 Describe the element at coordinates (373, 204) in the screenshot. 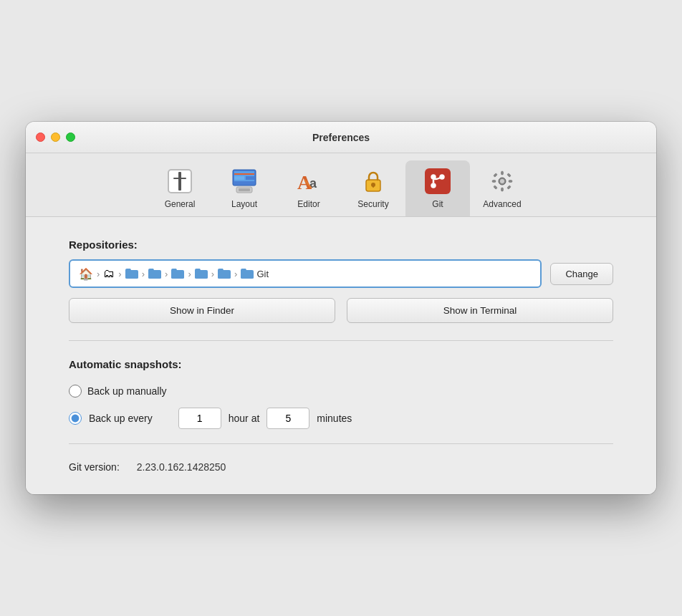

I see `security-tab-label: Security` at that location.